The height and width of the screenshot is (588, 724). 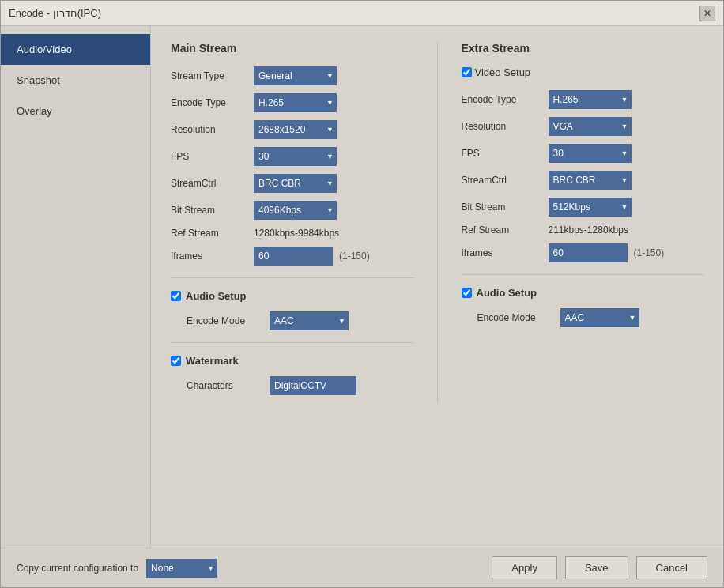 What do you see at coordinates (228, 386) in the screenshot?
I see `characters-label: Characters` at bounding box center [228, 386].